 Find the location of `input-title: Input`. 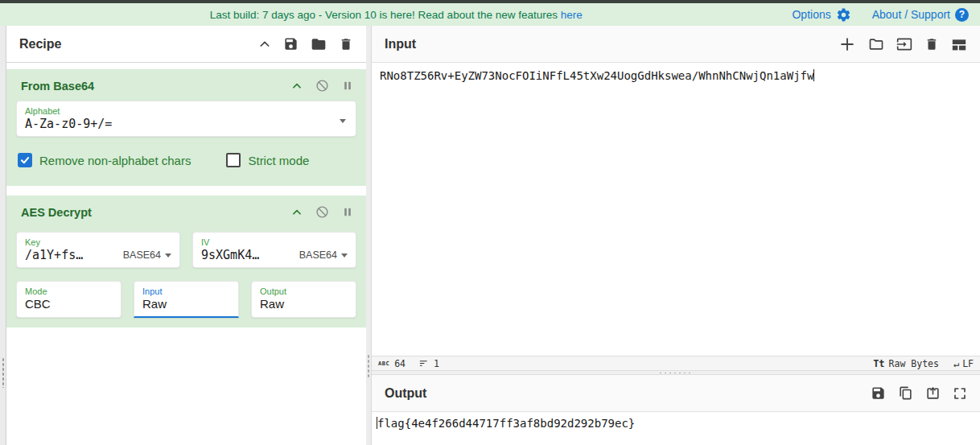

input-title: Input is located at coordinates (401, 44).